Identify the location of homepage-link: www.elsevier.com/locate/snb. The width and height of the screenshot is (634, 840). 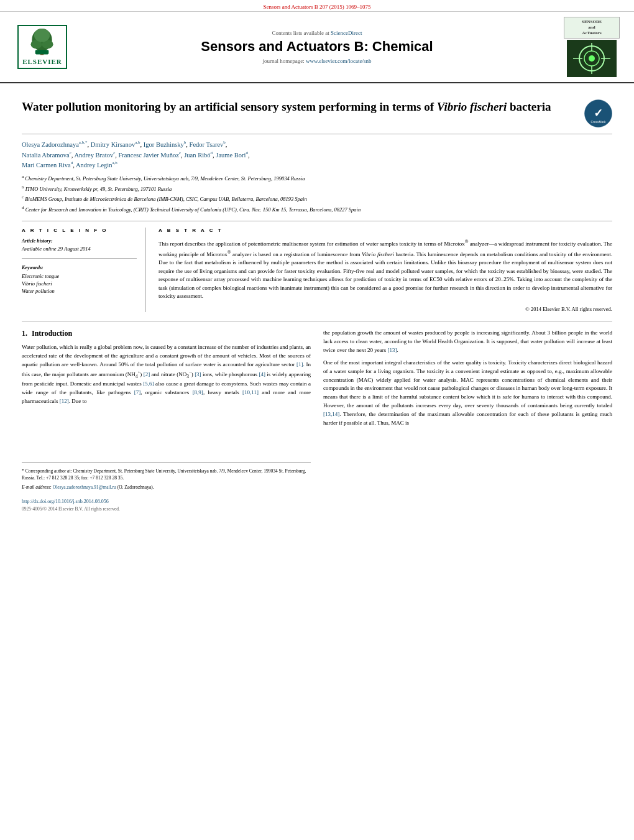
(338, 61).